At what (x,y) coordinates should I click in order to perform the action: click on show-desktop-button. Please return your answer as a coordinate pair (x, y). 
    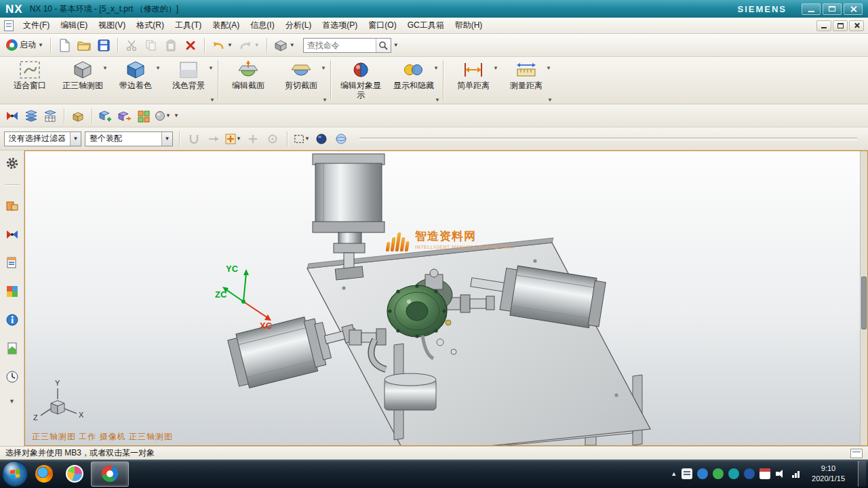
    Looking at the image, I should click on (862, 474).